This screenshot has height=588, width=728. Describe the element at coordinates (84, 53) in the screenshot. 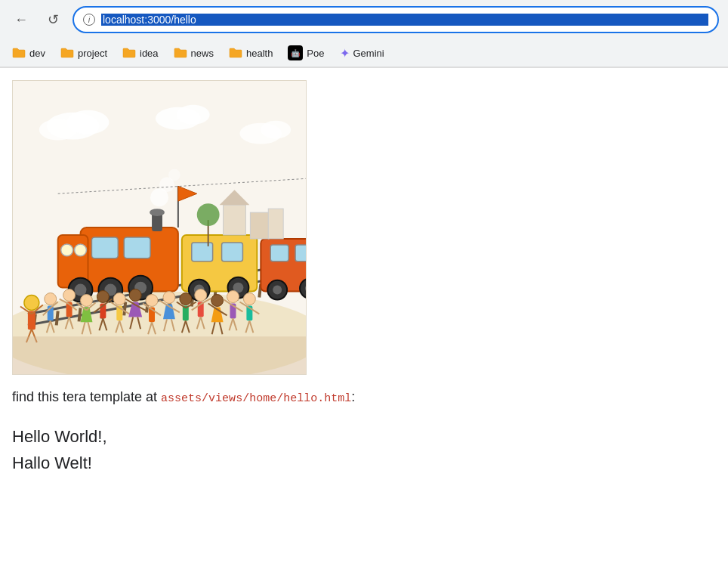

I see `bookmark-project: project` at that location.